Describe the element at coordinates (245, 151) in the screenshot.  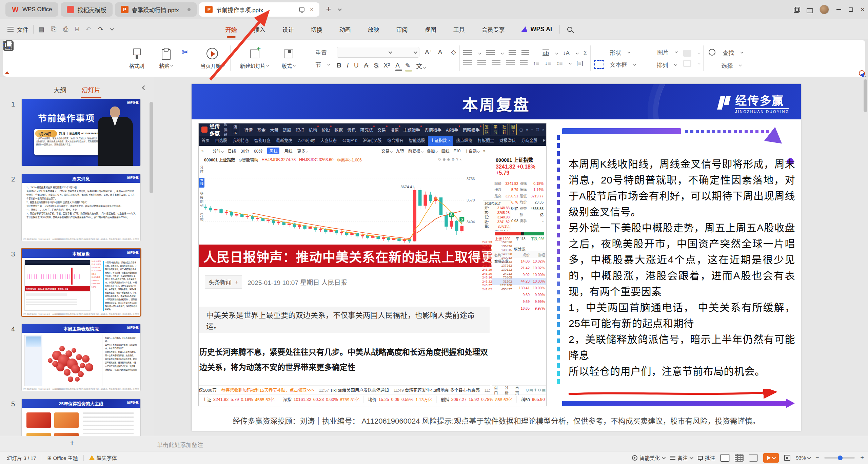
I see `period-30分: 30分` at that location.